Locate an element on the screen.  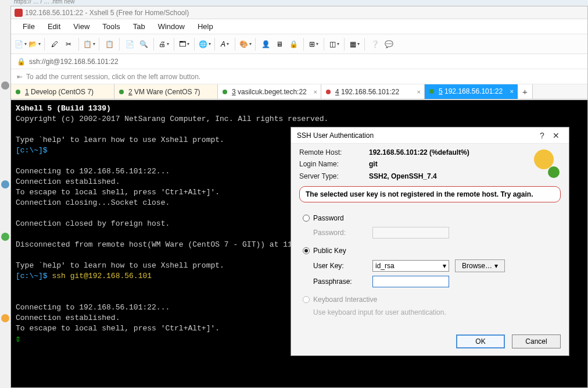
remote-host-value: 192.168.56.101:22 (%default%) is located at coordinates (420, 152).